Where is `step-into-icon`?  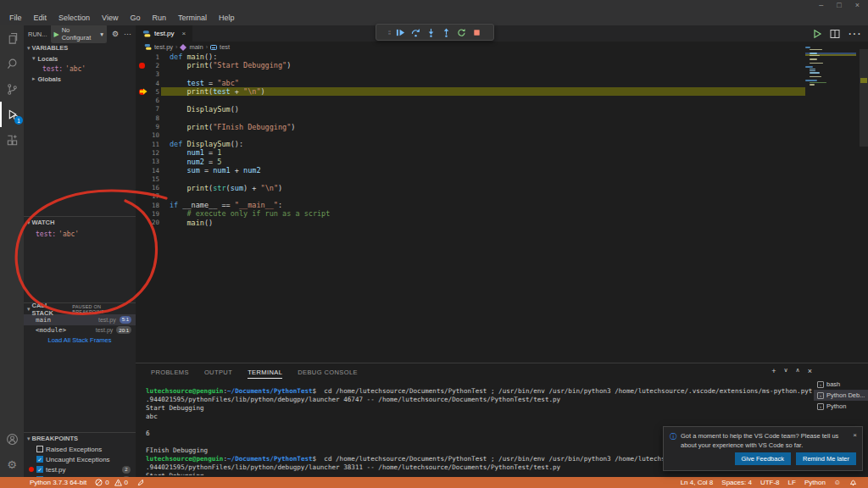
step-into-icon is located at coordinates (431, 32).